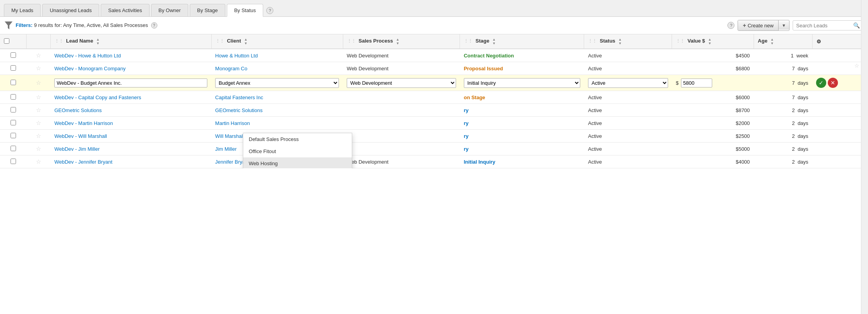 This screenshot has height=314, width=868. I want to click on create-new-dropdown-arrow: ▼, so click(784, 25).